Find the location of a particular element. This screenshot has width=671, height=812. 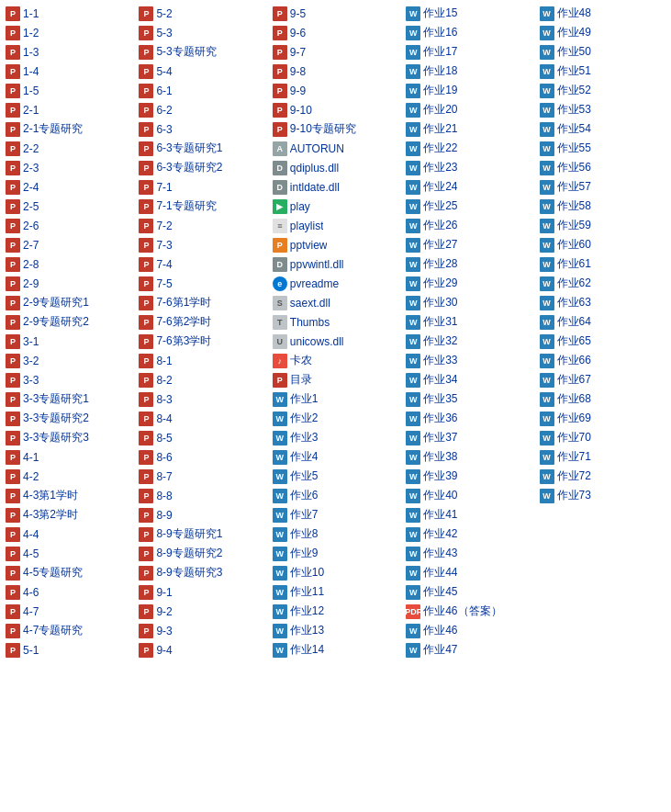

list-item: P1-4 is located at coordinates (68, 72).